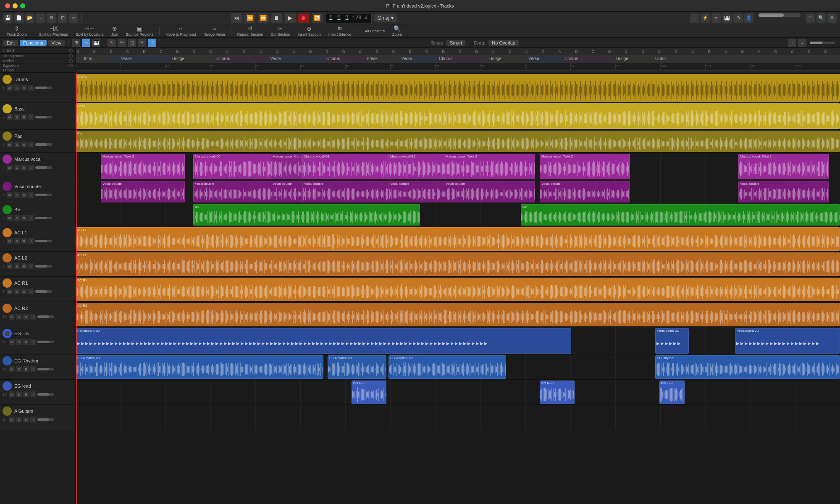 This screenshot has width=840, height=504. What do you see at coordinates (76, 43) in the screenshot?
I see `grid-layout-icon: ⊞` at bounding box center [76, 43].